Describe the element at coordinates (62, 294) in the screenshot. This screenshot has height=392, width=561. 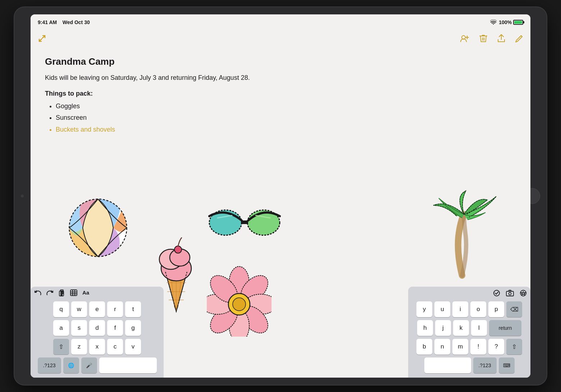
I see `kb-toolbar-actions: Aa` at that location.